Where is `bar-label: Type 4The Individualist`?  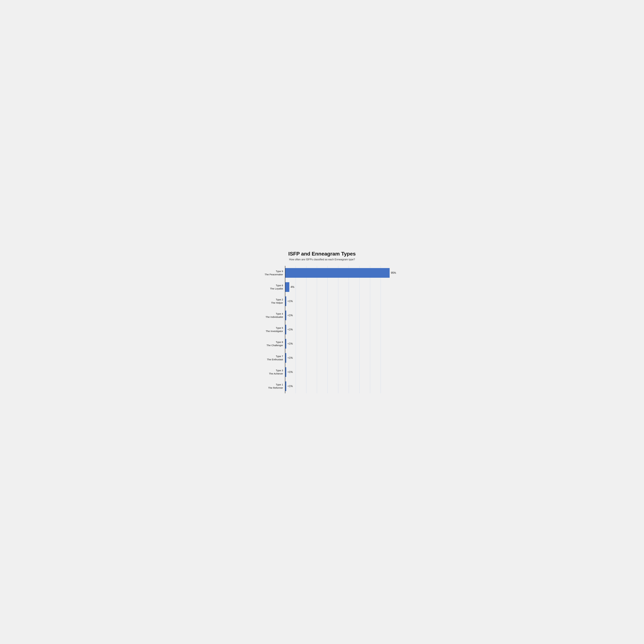 bar-label: Type 4The Individualist is located at coordinates (269, 315).